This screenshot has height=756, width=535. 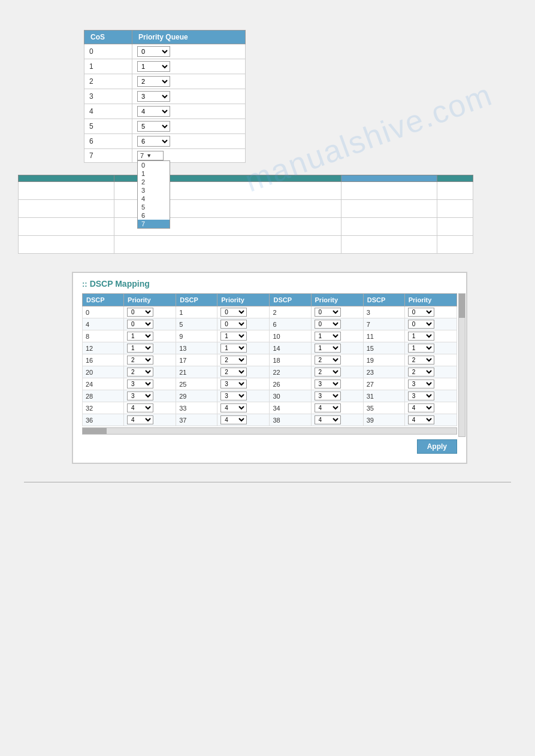 What do you see at coordinates (153, 207) in the screenshot?
I see `dropdown-option: 5` at bounding box center [153, 207].